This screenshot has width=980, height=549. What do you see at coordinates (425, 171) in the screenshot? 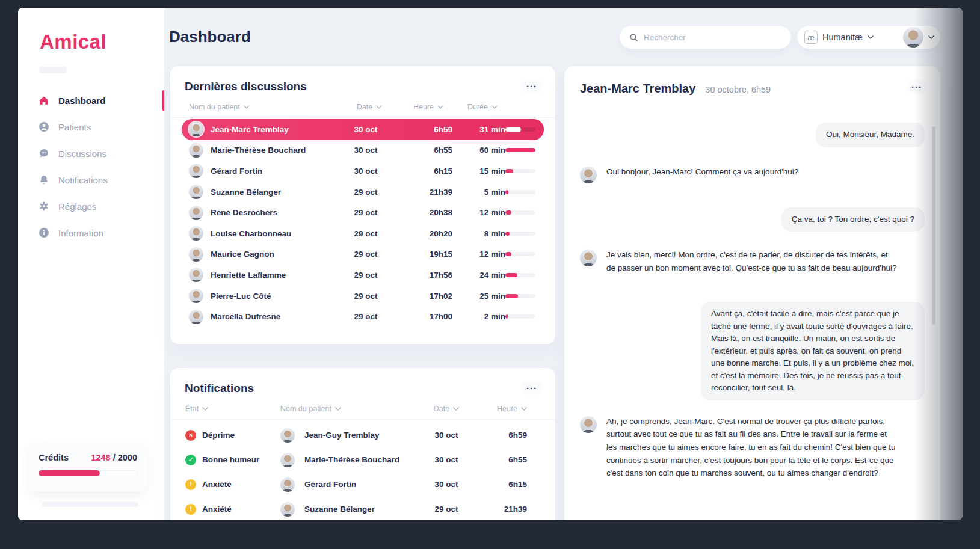
I see `time: 6h15` at bounding box center [425, 171].